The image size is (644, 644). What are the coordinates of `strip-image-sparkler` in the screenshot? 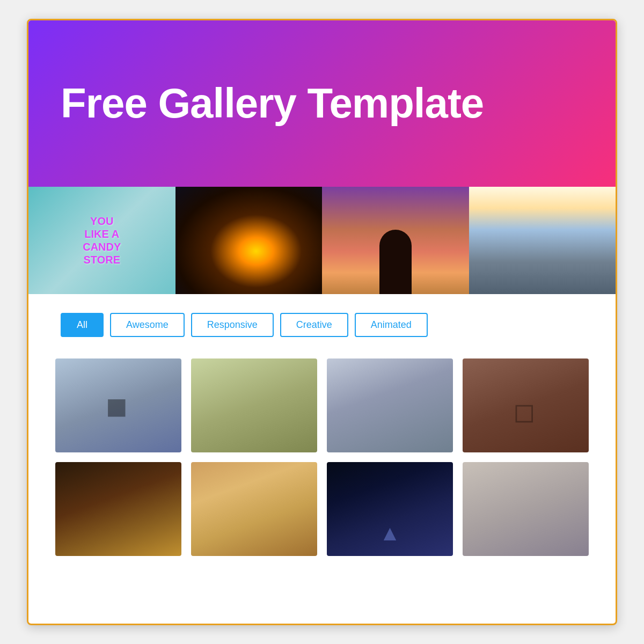 It's located at (249, 240).